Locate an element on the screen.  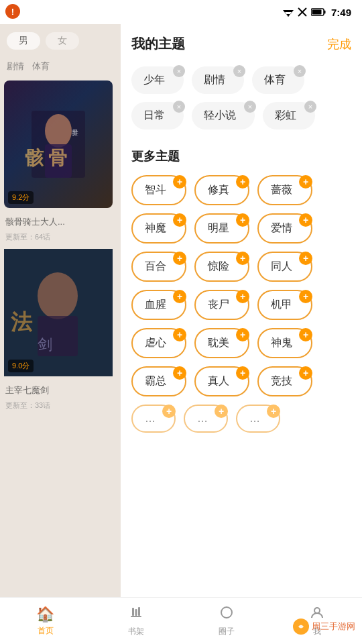
remove-theme-5: × is located at coordinates (310, 107).